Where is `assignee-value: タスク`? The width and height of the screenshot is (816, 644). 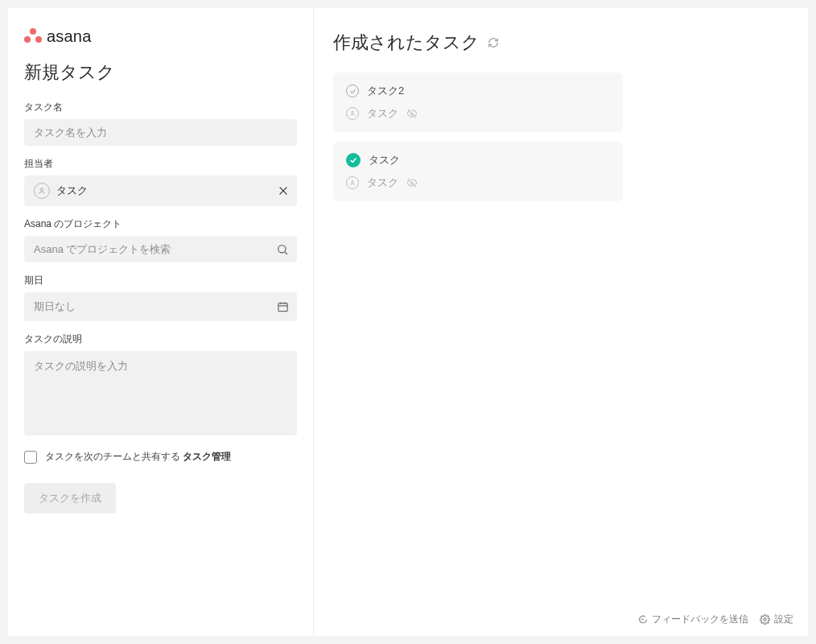
assignee-value: タスク is located at coordinates (72, 191).